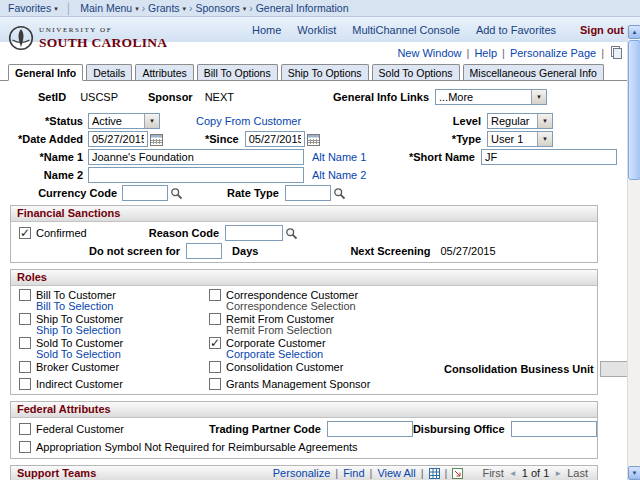 This screenshot has height=480, width=640. Describe the element at coordinates (156, 140) in the screenshot. I see `date-added-calendar-button` at that location.